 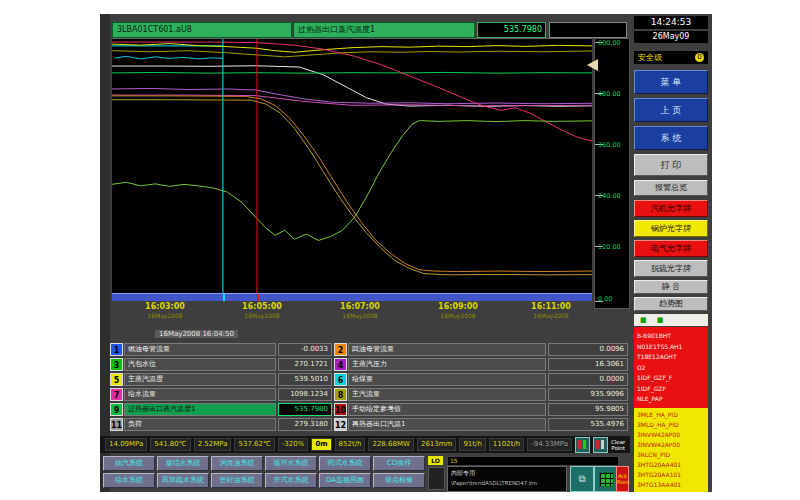 What do you see at coordinates (116, 380) in the screenshot?
I see `pen-number: 5` at bounding box center [116, 380].